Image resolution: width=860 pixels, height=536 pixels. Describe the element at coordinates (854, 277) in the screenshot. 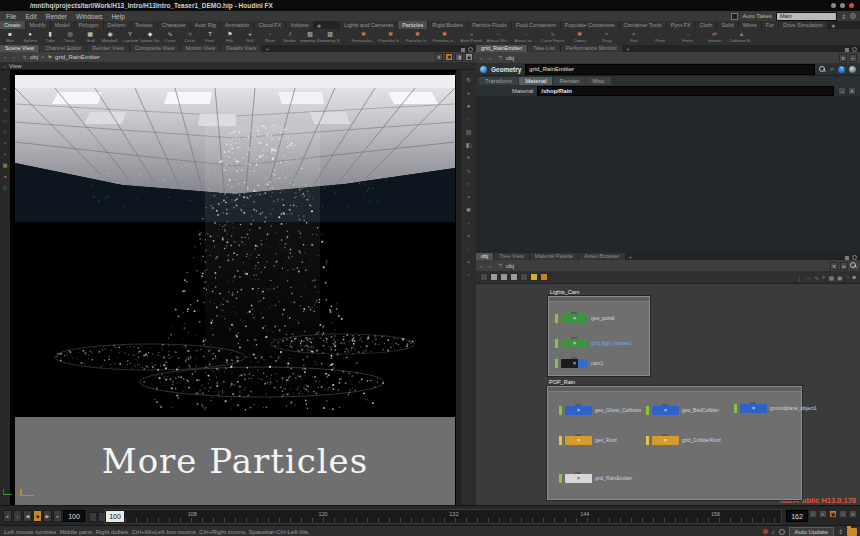

I see `nettool-right-icon-item: ■` at that location.